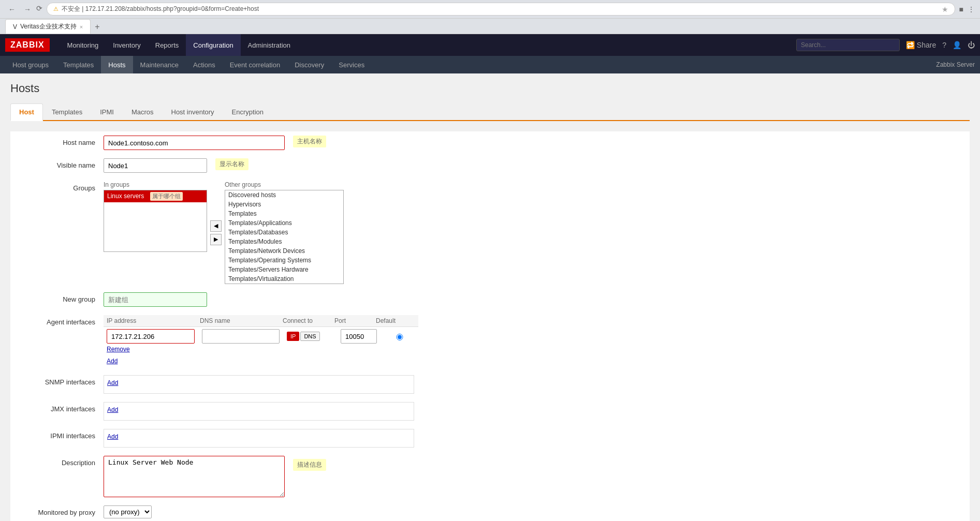  What do you see at coordinates (247, 112) in the screenshot?
I see `tab-encryption: Encryption` at bounding box center [247, 112].